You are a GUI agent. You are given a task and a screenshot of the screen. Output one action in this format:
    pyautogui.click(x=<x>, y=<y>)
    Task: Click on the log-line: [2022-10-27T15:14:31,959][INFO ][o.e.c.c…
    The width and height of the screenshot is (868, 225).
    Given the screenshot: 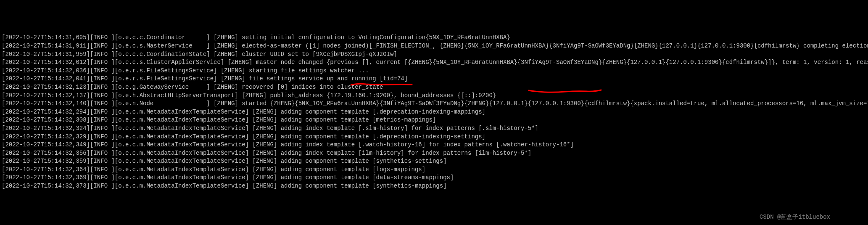 What is the action you would take?
    pyautogui.click(x=434, y=55)
    